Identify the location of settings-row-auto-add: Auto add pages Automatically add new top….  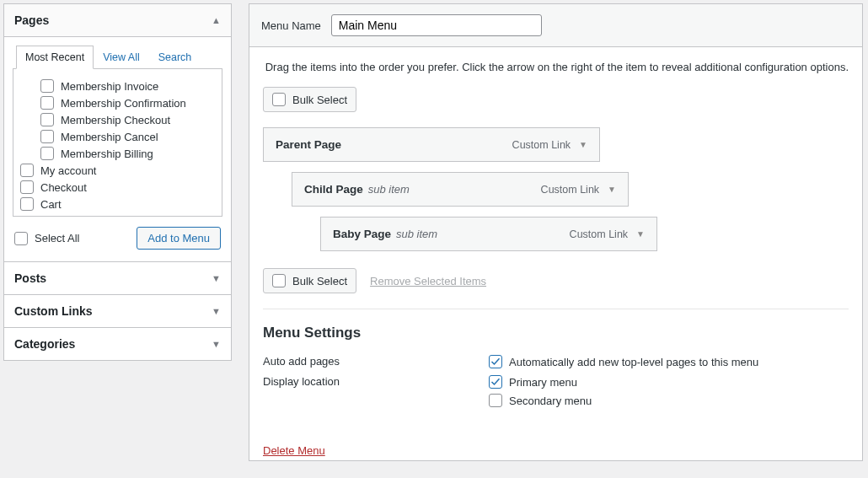
(556, 362).